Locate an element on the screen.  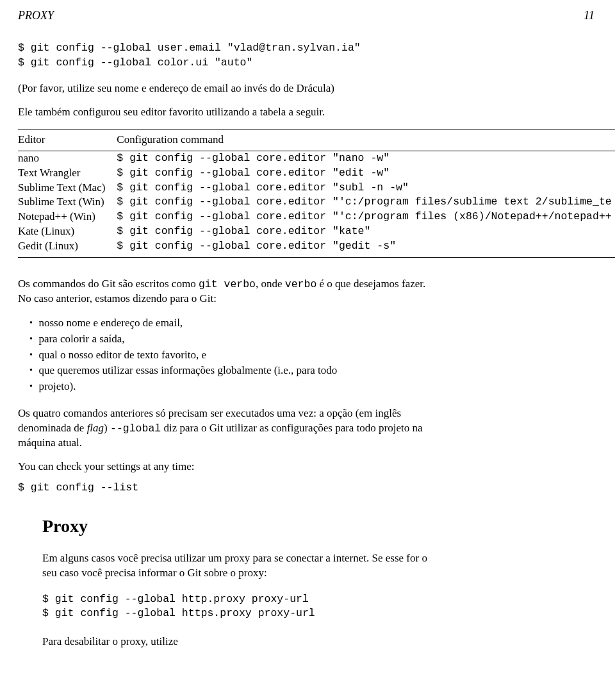
editor-name: Text Wrangler is located at coordinates (67, 173).